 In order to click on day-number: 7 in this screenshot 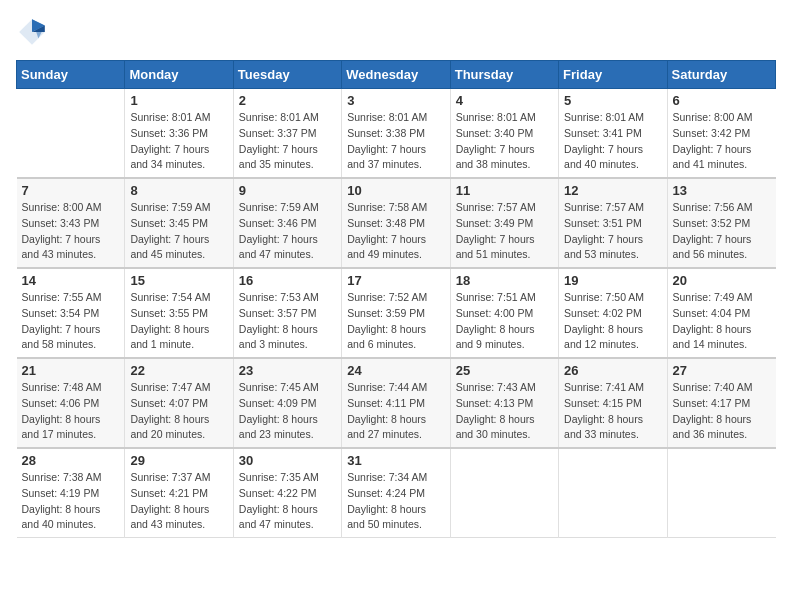, I will do `click(71, 190)`.